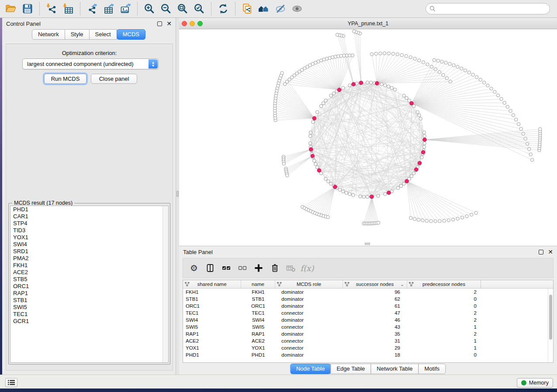 The image size is (557, 392). I want to click on tab-network-table: Network Table, so click(394, 369).